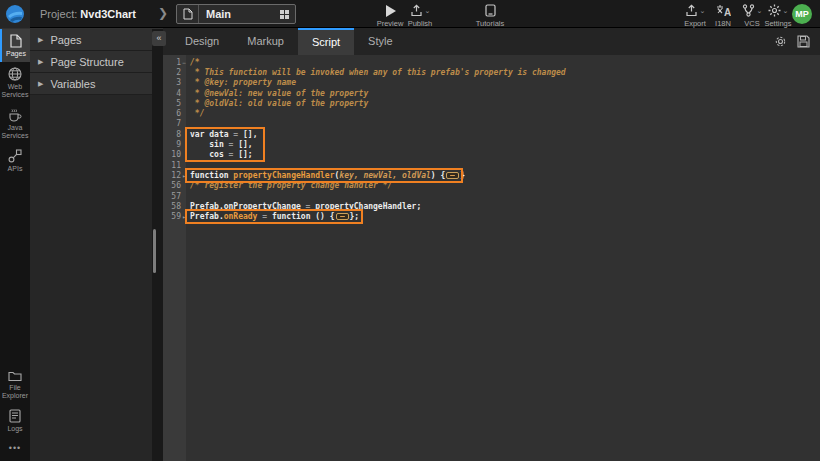 The image size is (820, 461). I want to click on panel-section-label: Page Structure, so click(86, 62).